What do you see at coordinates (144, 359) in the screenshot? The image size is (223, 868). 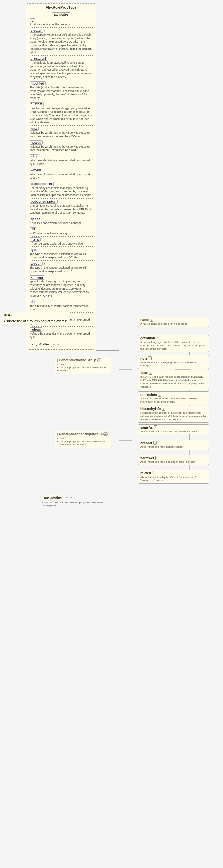 I see `note-label: note` at bounding box center [144, 359].